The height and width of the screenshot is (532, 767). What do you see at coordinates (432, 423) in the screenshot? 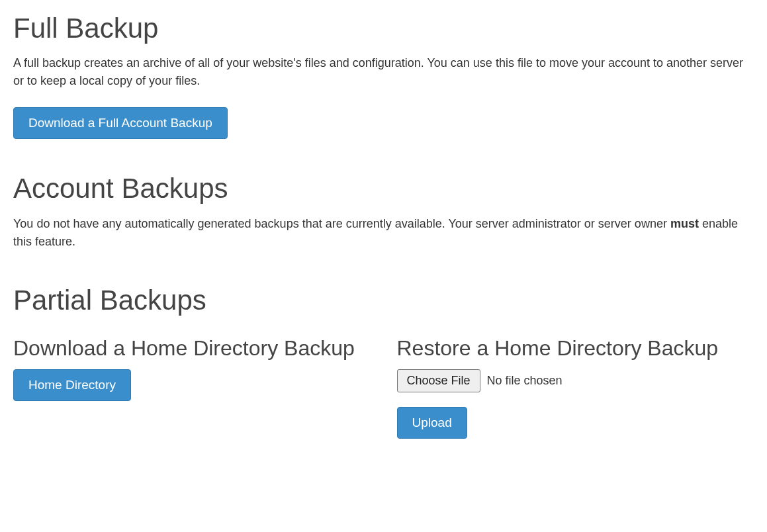
I see `upload-button: Upload` at bounding box center [432, 423].